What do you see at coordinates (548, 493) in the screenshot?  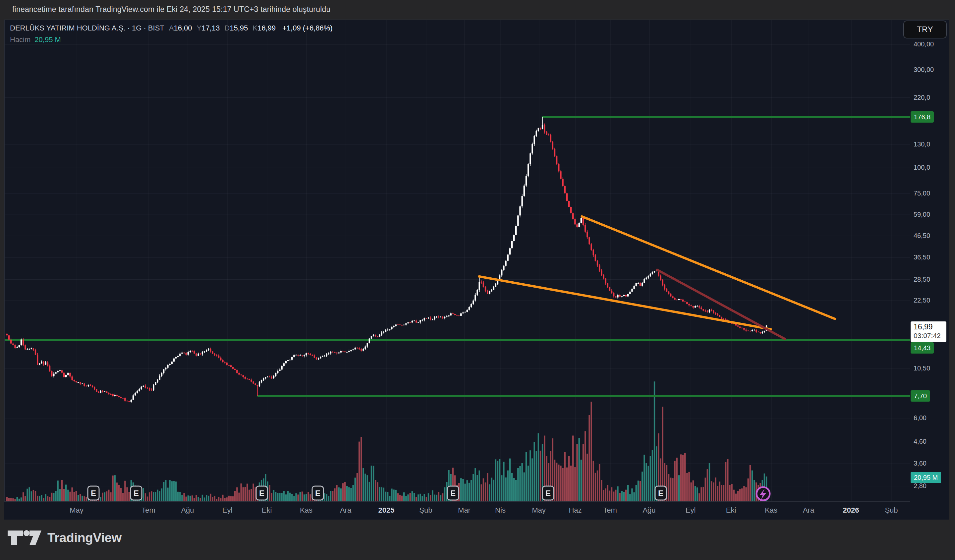 I see `earnings-icon-letter: E` at bounding box center [548, 493].